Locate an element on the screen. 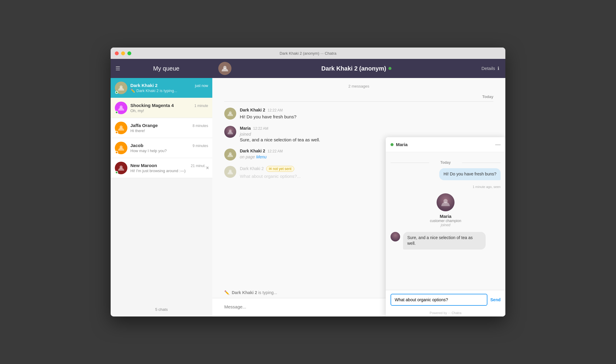 Image resolution: width=616 pixels, height=364 pixels. messages-count: 2 messages is located at coordinates (359, 86).